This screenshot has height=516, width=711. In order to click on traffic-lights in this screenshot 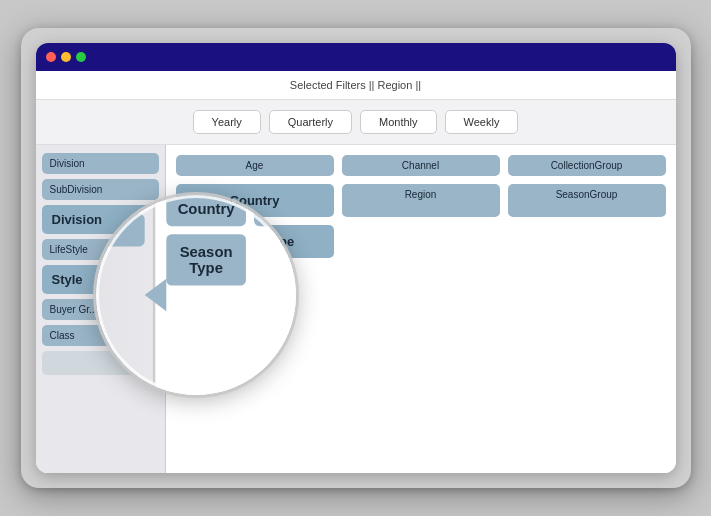, I will do `click(66, 57)`.